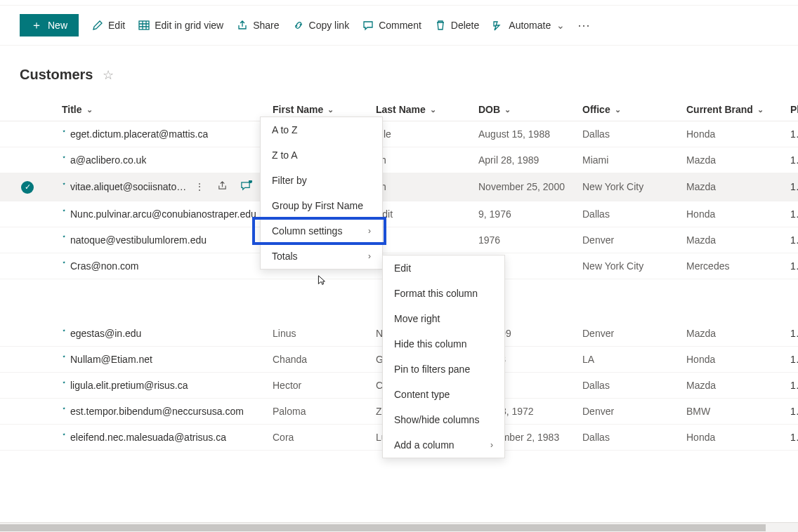 The height and width of the screenshot is (532, 798). I want to click on title-cell: ⋆est.tempor.bibendum@neccursusa.com, so click(160, 411).